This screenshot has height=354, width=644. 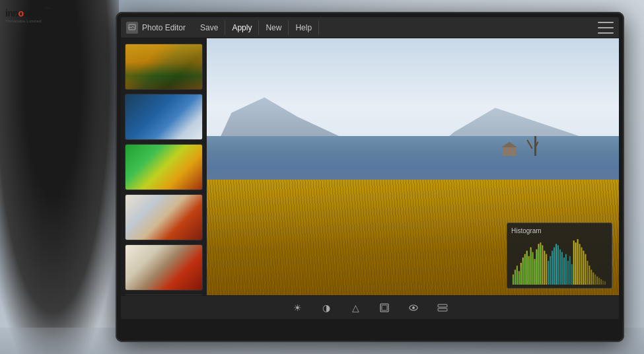 I want to click on menu-new: New, so click(x=273, y=28).